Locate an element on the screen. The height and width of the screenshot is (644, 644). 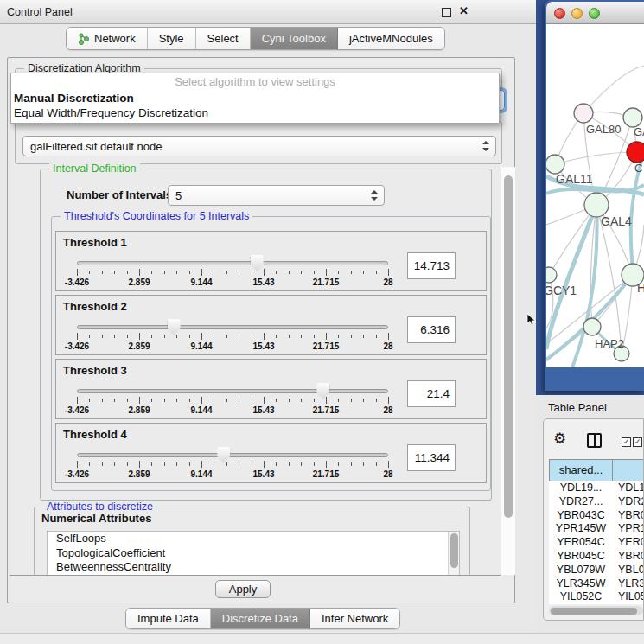
table-row: YBL079WYBL079W is located at coordinates (596, 571).